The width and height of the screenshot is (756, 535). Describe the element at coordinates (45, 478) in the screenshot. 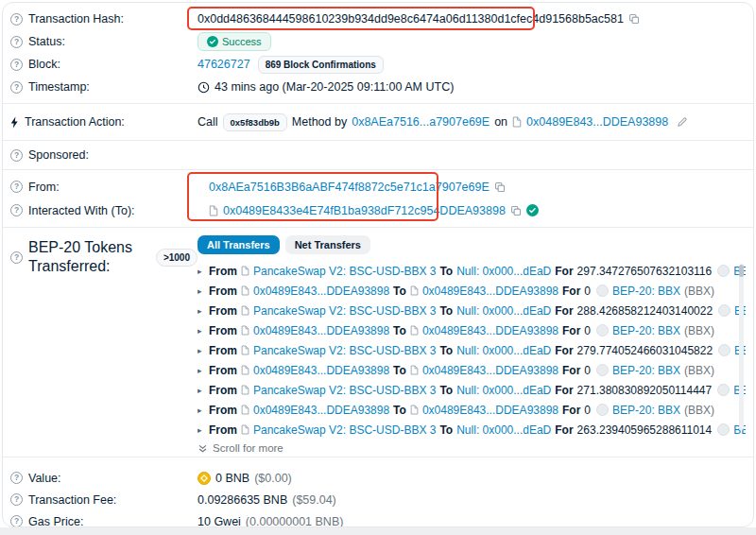

I see `value-label: Value:` at that location.